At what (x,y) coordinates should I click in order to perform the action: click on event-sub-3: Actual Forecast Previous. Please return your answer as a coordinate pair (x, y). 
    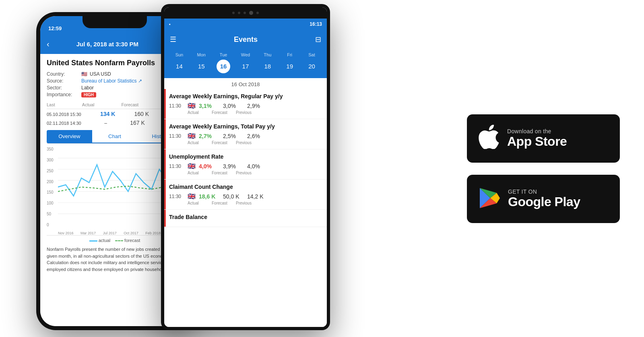
    Looking at the image, I should click on (255, 173).